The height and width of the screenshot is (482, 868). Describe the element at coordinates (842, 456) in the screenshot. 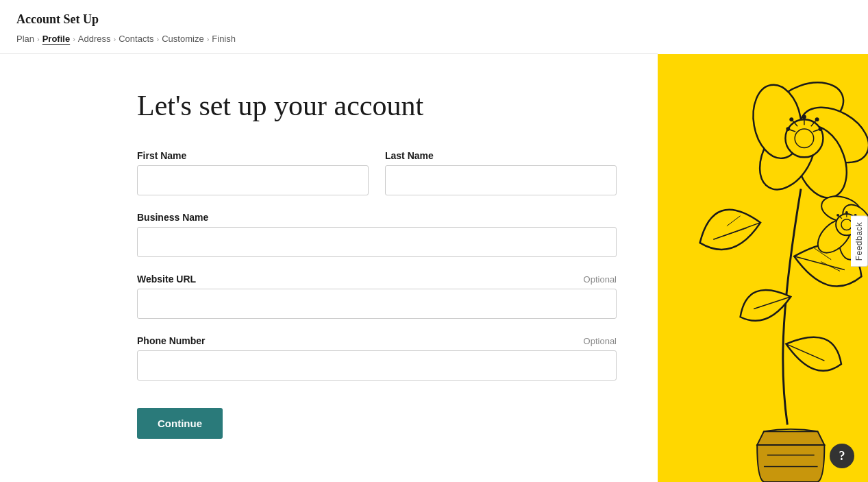

I see `help-button: ?` at that location.